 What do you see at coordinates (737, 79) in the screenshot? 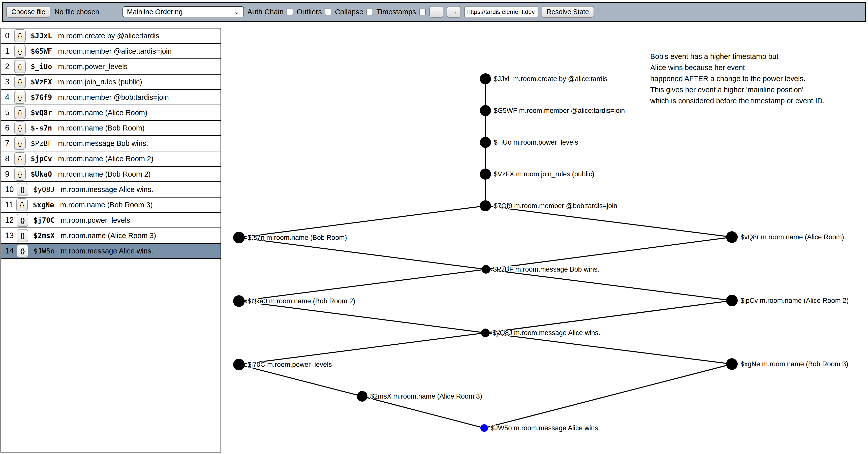
I see `annotation-line: happened AFTER a change to the power lev…` at bounding box center [737, 79].